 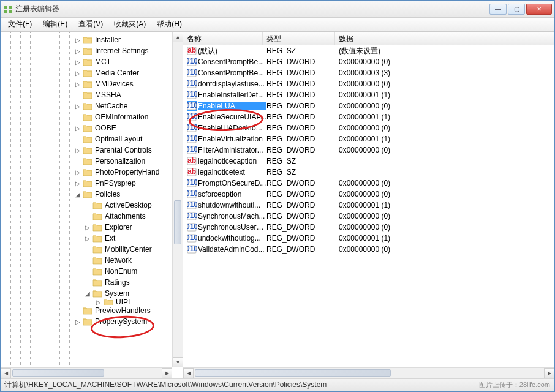 What do you see at coordinates (129, 260) in the screenshot?
I see `tree-item: Network` at bounding box center [129, 260].